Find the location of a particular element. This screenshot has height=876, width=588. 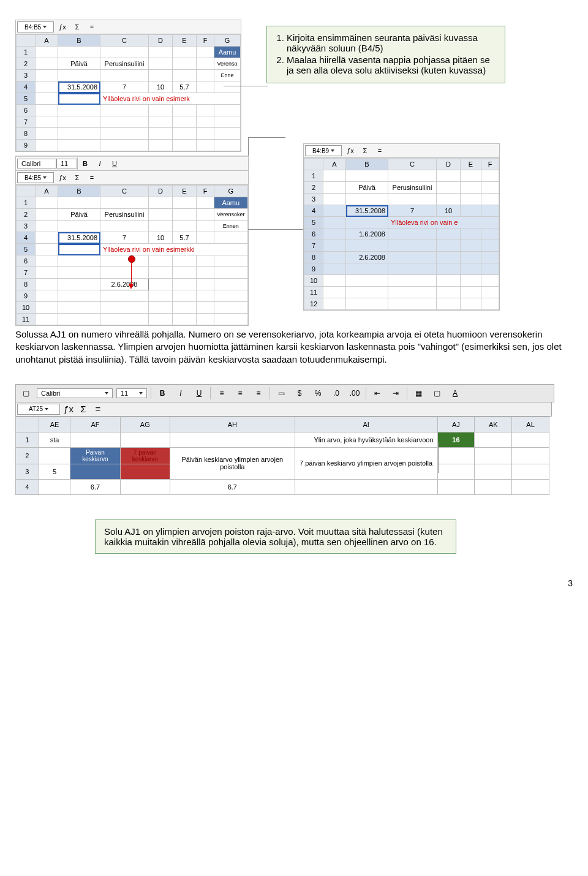

spreadsheet-2: Calibri 11 B I U B4:B5 ƒx Σ = ABCDEFG 1A… is located at coordinates (132, 241).